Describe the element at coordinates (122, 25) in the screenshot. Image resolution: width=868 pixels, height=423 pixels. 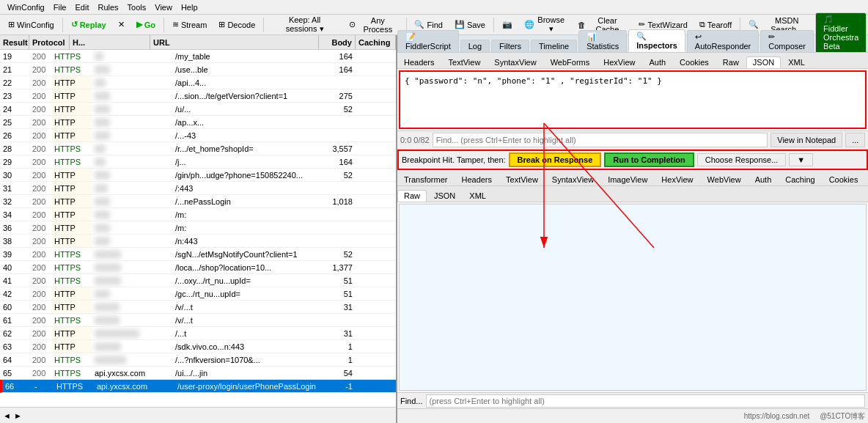
I see `close-button: ✕` at that location.